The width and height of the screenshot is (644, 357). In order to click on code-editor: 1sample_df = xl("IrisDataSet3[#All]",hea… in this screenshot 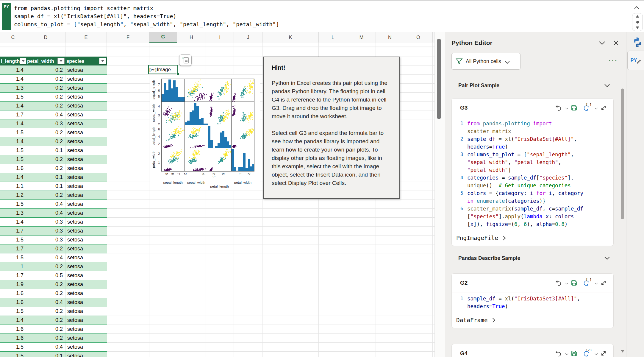, I will do `click(533, 302)`.